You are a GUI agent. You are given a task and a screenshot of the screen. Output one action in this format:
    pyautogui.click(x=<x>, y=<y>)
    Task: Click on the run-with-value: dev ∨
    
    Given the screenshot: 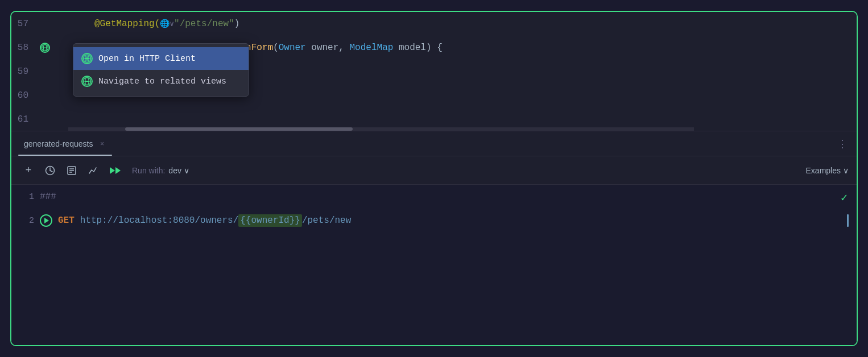 What is the action you would take?
    pyautogui.click(x=179, y=171)
    